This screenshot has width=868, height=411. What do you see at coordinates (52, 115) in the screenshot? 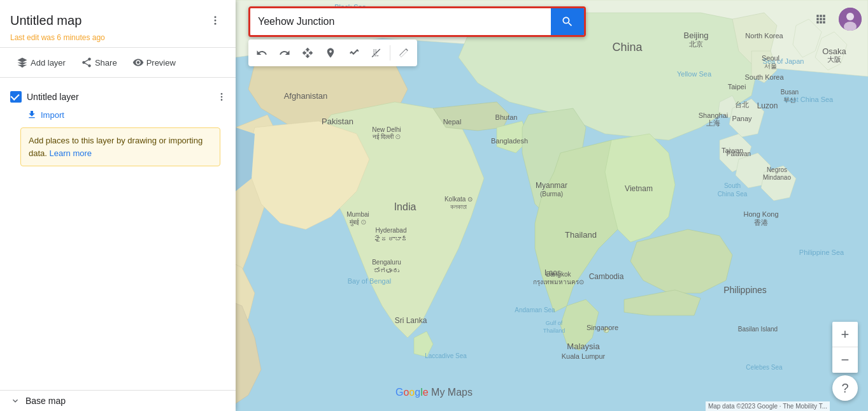
I see `import-label: Import` at bounding box center [52, 115].